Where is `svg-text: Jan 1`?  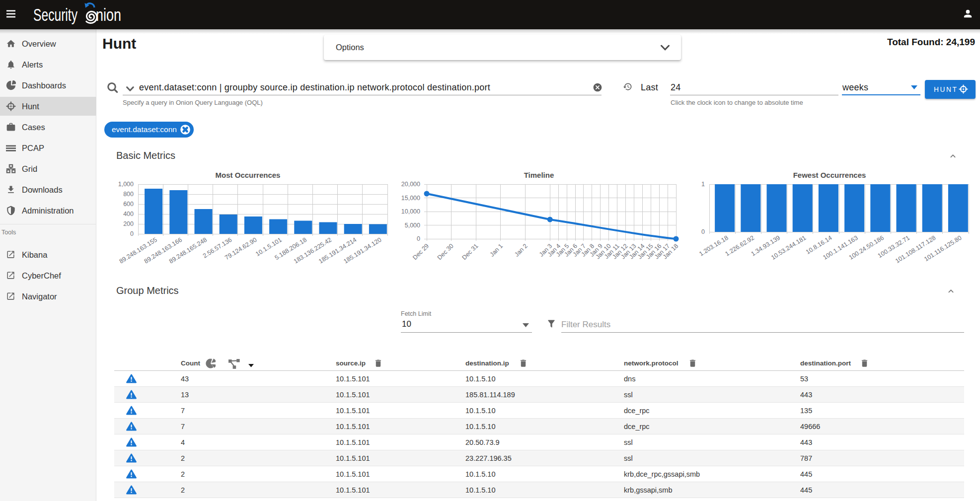 svg-text: Jan 1 is located at coordinates (496, 250).